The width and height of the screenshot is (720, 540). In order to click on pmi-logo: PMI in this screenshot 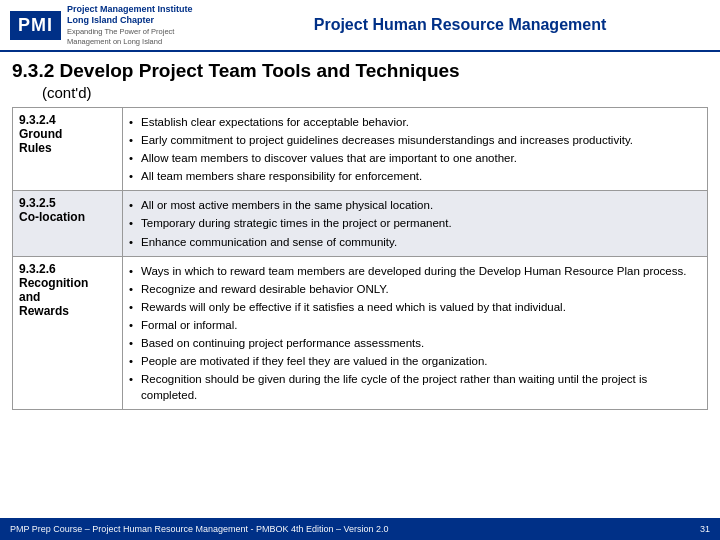, I will do `click(36, 26)`.